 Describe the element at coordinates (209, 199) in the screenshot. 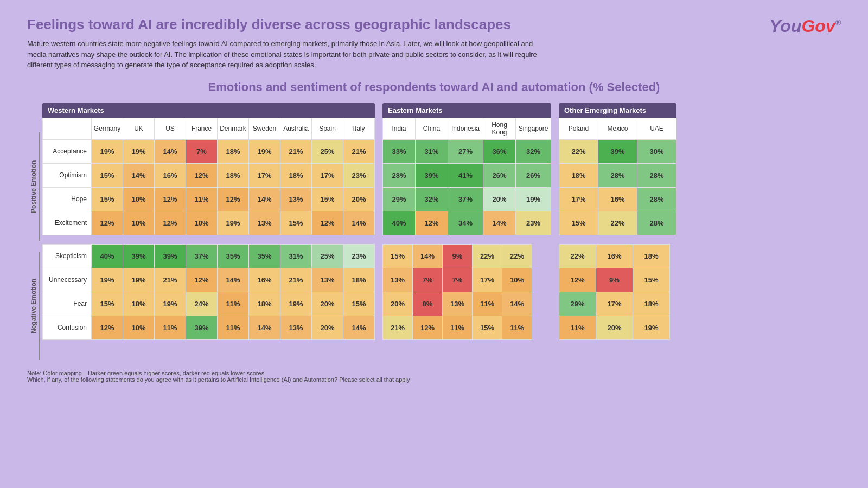

I see `table-row: Hope15%10%12%11%12%14%13%15%20%` at that location.